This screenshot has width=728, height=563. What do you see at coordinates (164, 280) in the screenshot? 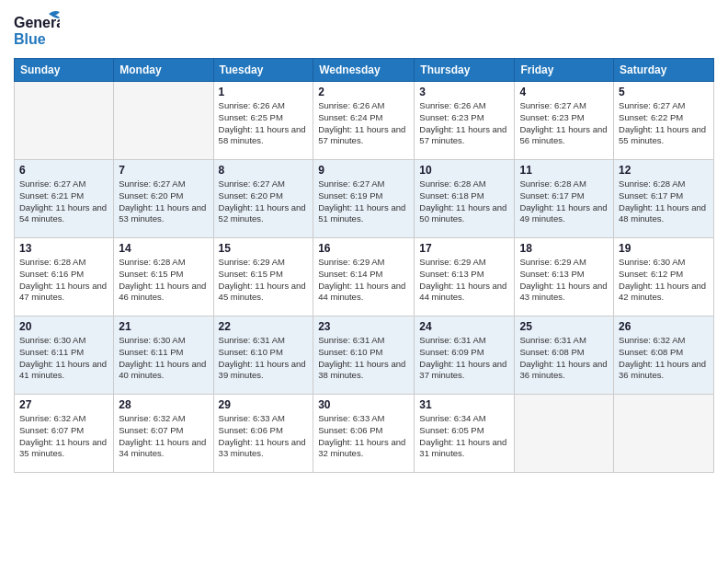
I see `day-info: Sunrise: 6:28 AM Sunset: 6:15 PM Dayligh…` at bounding box center [164, 280].